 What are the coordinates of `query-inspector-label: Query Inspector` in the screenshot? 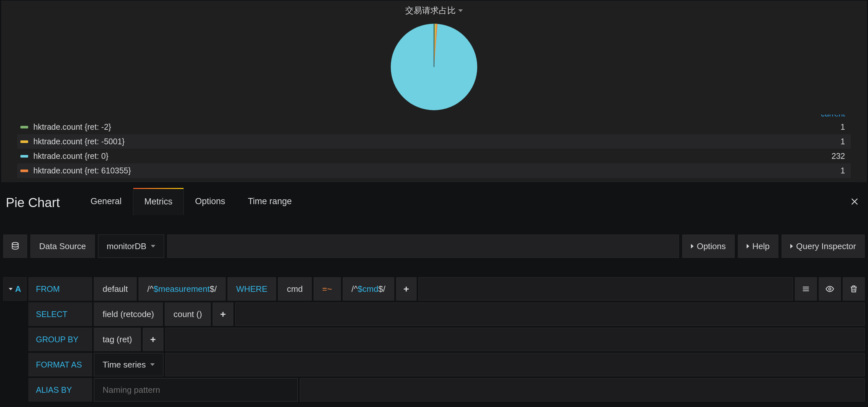 It's located at (826, 246).